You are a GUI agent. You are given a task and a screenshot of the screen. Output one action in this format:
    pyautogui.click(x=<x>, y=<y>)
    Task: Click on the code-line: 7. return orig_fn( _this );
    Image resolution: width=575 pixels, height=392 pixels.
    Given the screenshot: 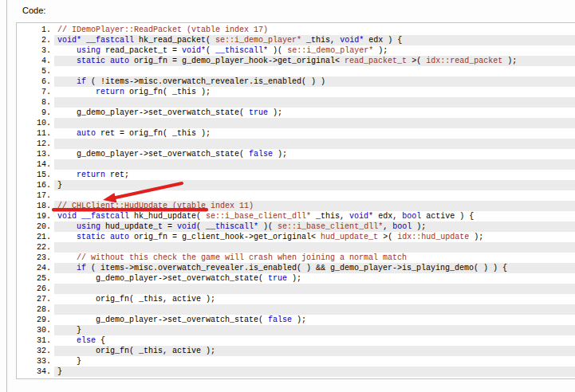 What is the action you would take?
    pyautogui.click(x=296, y=92)
    